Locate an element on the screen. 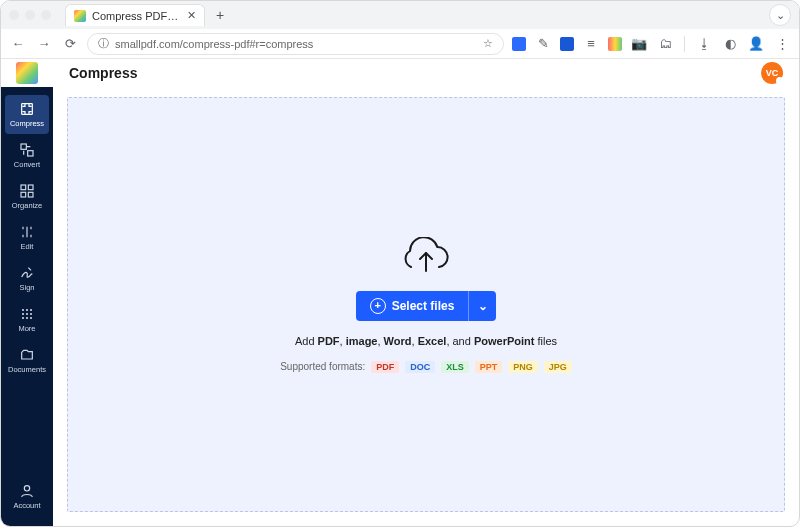 This screenshot has width=800, height=527. more-icon is located at coordinates (27, 314).